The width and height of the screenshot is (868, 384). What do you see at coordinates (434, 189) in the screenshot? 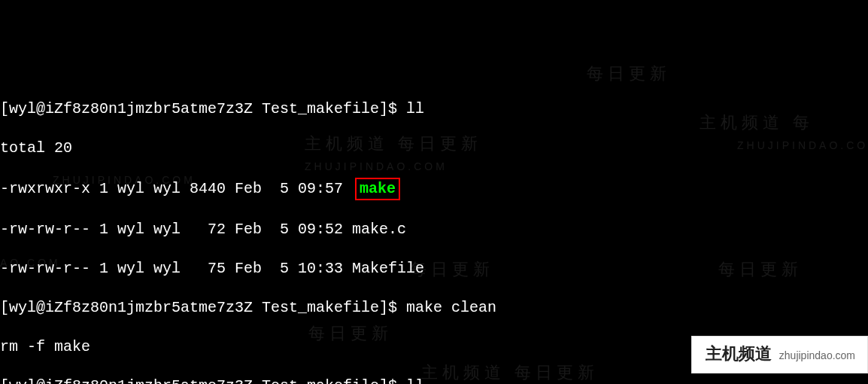
I see `terminal-line: -rwxrwxr-x 1 wyl wyl 8440 Feb 5 09:57 ma…` at bounding box center [434, 189].